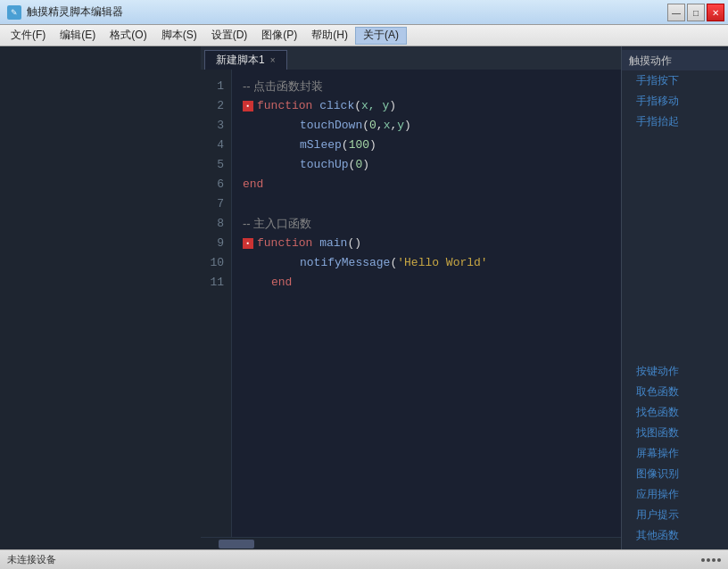 This screenshot has height=569, width=728. Describe the element at coordinates (78, 36) in the screenshot. I see `menu-edit: 编辑(E)` at that location.